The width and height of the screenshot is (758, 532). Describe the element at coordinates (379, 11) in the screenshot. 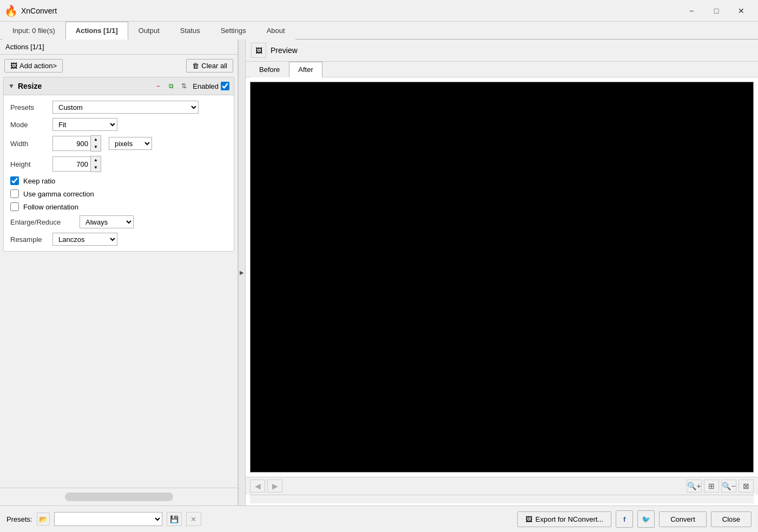

I see `title-bar: 🔥 XnConvert − □ ✕` at that location.